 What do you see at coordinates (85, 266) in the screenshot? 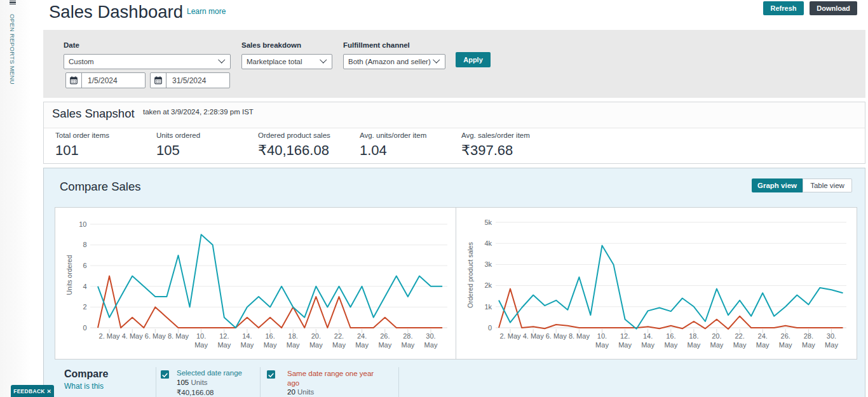
I see `svg-text: 6` at bounding box center [85, 266].